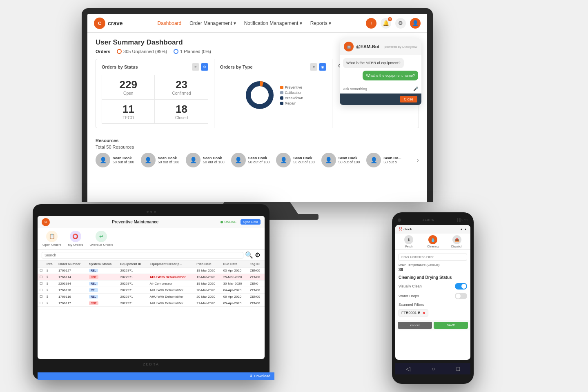 The height and width of the screenshot is (392, 588). What do you see at coordinates (321, 23) in the screenshot?
I see `nav-link-reports: Reports ▾` at bounding box center [321, 23].